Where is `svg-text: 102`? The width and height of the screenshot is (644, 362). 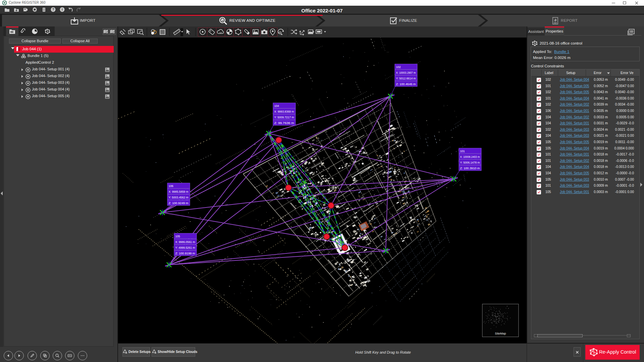 svg-text: 102 is located at coordinates (398, 67).